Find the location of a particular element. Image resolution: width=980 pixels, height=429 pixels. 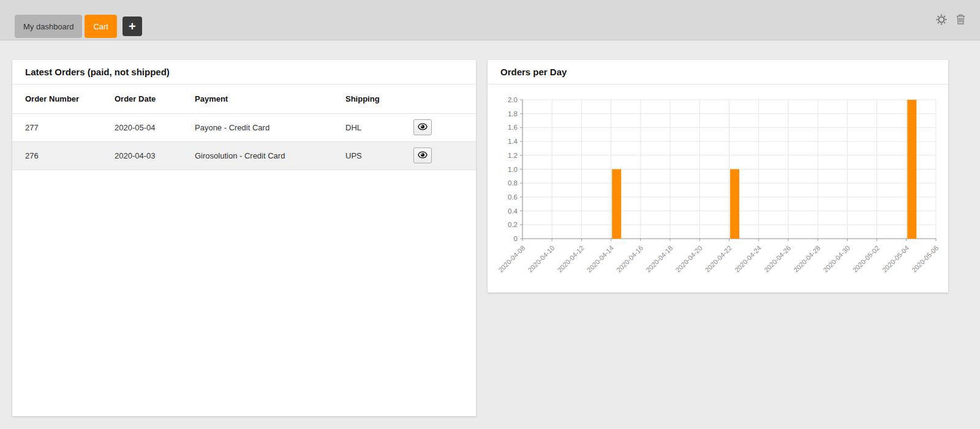

cell-shipping: DHL is located at coordinates (380, 127).